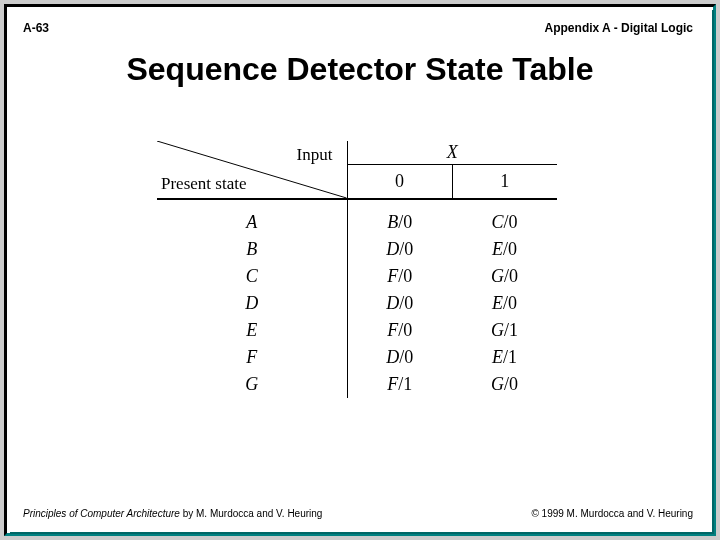  Describe the element at coordinates (252, 250) in the screenshot. I see `state-label: B` at that location.